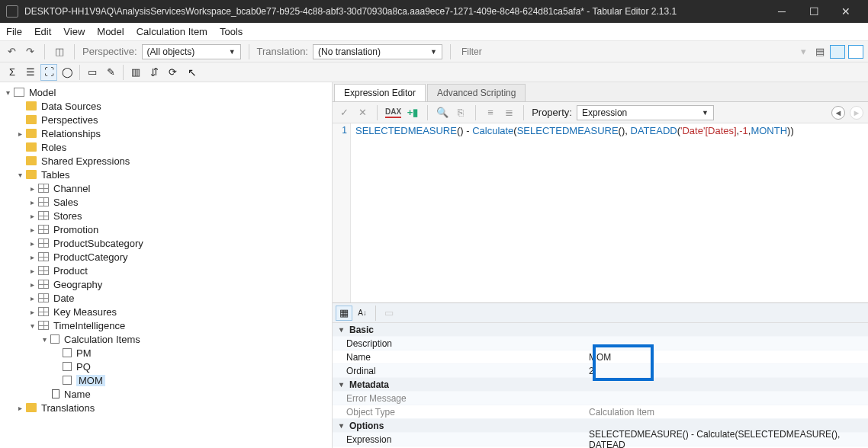 Image resolution: width=868 pixels, height=448 pixels. I want to click on menu-file: File, so click(14, 32).